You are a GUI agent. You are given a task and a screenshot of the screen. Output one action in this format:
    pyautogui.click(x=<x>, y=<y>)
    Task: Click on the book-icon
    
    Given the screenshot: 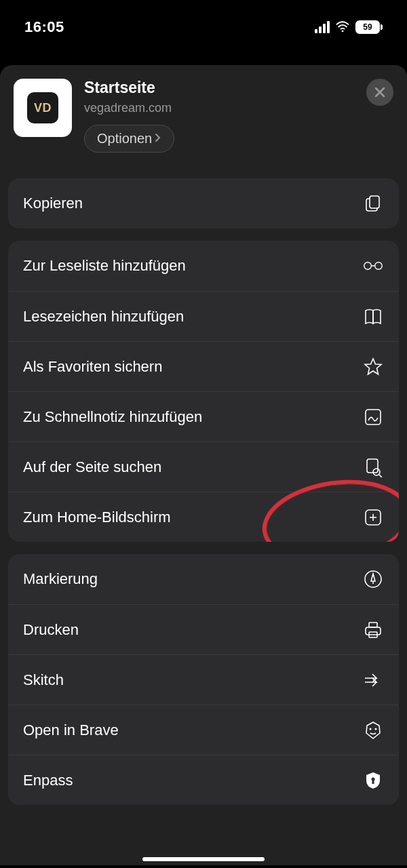 What is the action you would take?
    pyautogui.click(x=373, y=317)
    